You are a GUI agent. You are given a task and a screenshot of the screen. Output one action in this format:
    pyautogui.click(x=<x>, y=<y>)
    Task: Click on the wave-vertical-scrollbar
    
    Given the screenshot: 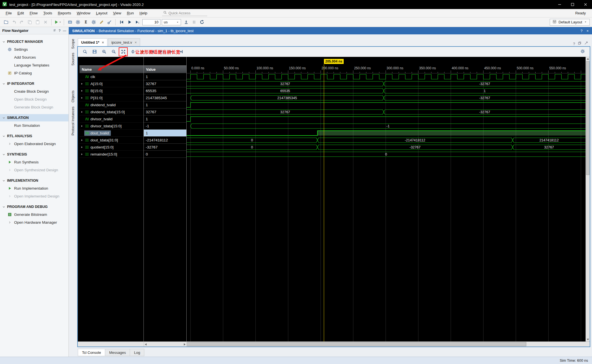 What is the action you would take?
    pyautogui.click(x=587, y=199)
    